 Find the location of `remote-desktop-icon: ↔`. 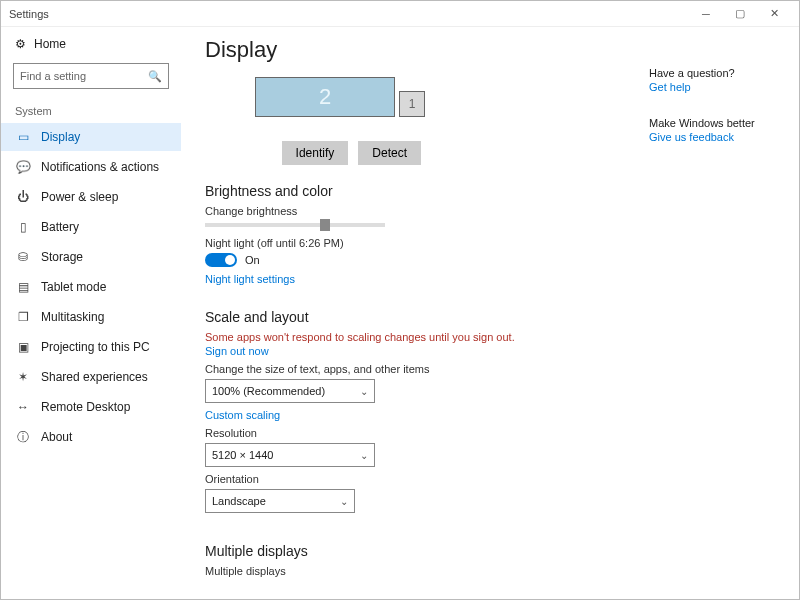

remote-desktop-icon: ↔ is located at coordinates (23, 407).